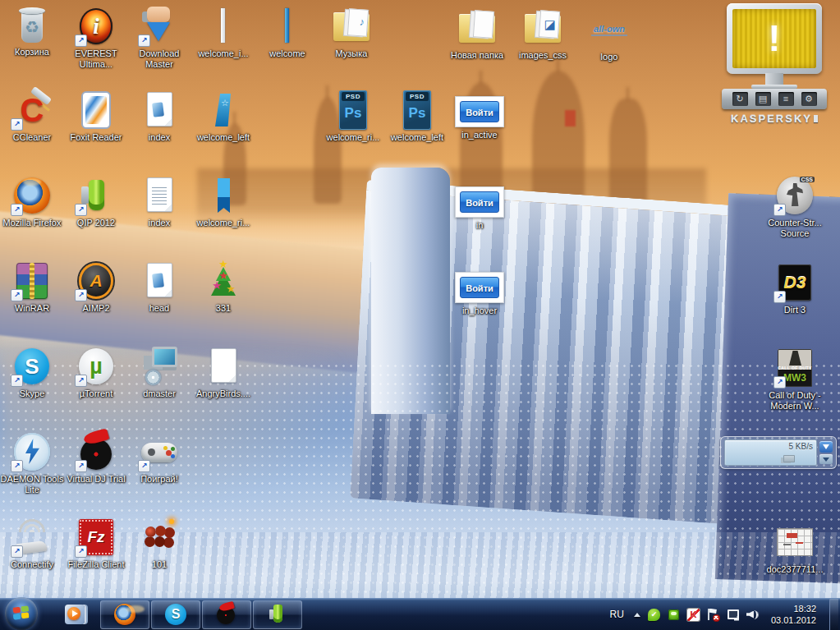 The height and width of the screenshot is (630, 840). I want to click on desktop-icon-psd: PSDPswelcome_ri..., so click(353, 117).